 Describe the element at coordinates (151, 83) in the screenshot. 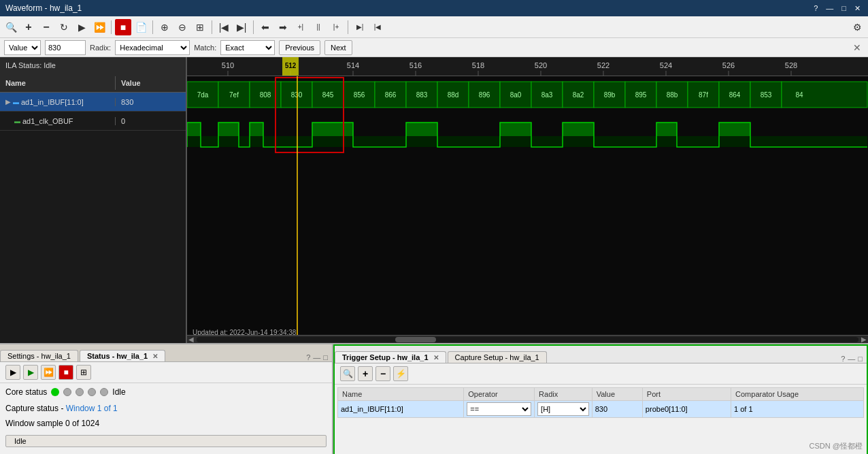

I see `value-column-header: Value` at that location.